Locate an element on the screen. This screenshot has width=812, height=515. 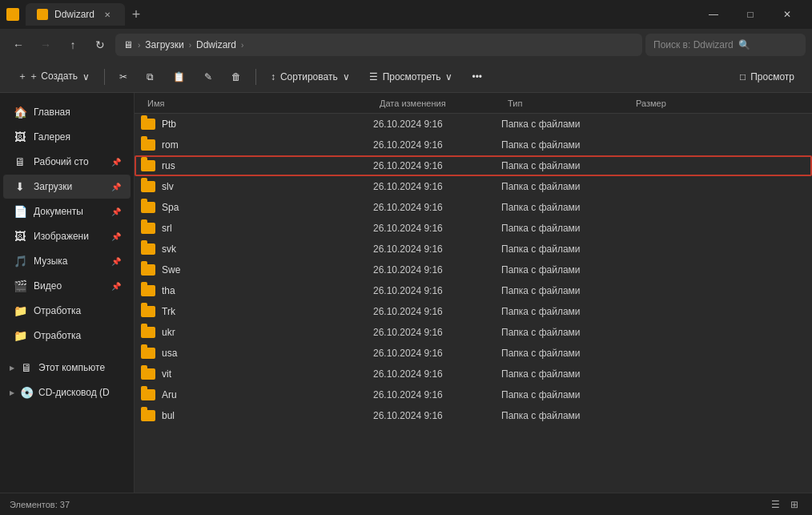
preview-button: □ Просмотр is located at coordinates (767, 77).